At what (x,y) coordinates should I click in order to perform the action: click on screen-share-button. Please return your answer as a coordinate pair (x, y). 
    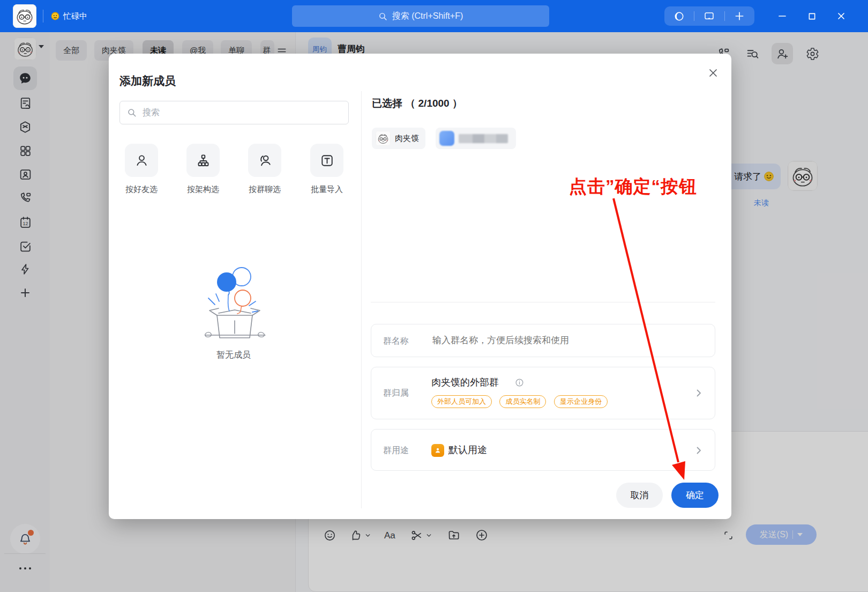
    Looking at the image, I should click on (709, 16).